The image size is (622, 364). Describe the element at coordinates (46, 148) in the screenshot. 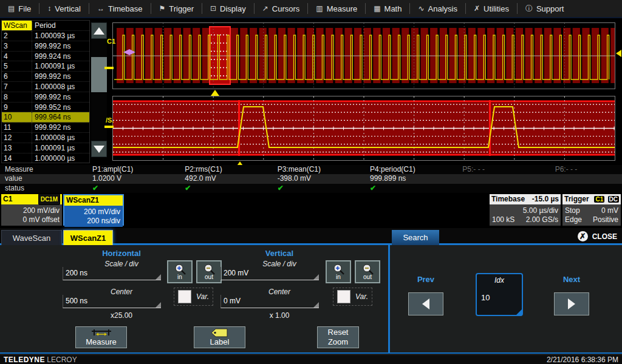

I see `table-row: 131.000091 µs` at that location.